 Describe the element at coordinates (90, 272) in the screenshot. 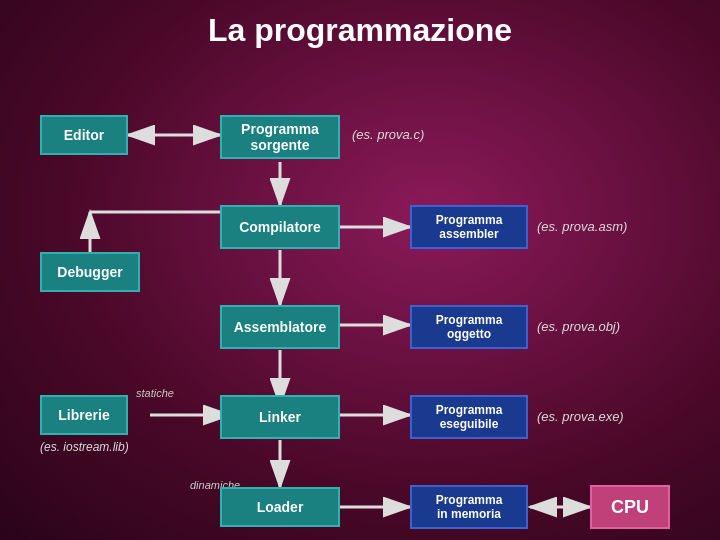

I see `debugger-box: Debugger` at that location.